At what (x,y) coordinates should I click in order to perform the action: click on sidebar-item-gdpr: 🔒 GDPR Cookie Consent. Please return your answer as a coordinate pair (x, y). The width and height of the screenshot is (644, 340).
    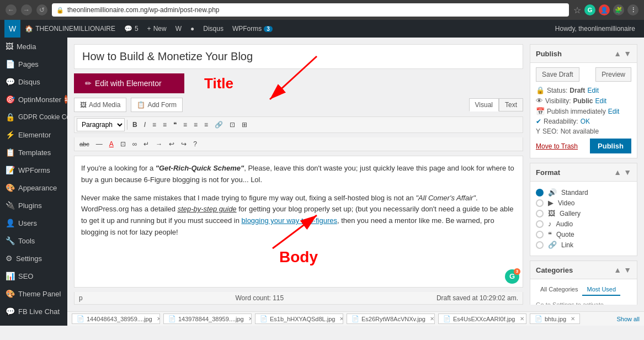
    Looking at the image, I should click on (34, 117).